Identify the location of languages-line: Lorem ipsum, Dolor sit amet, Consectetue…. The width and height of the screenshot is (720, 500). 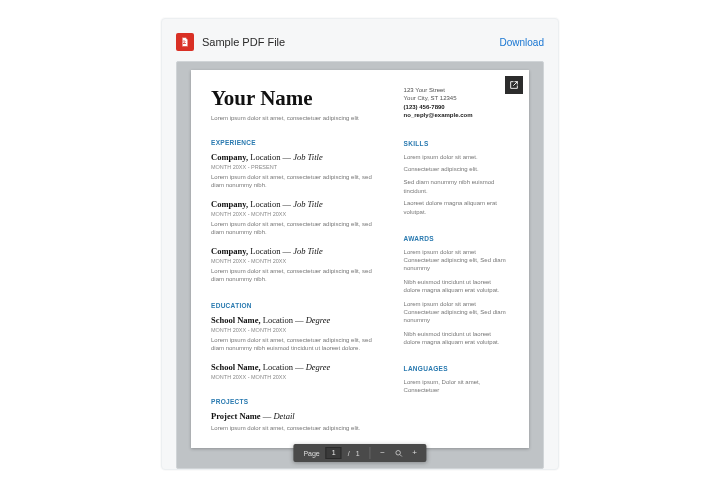
(456, 386).